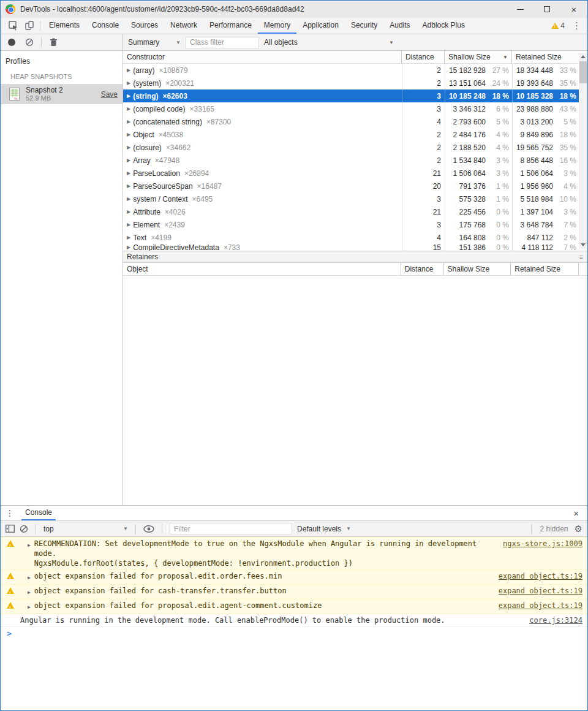 This screenshot has height=711, width=588. Describe the element at coordinates (352, 161) in the screenshot. I see `heap-constructor-row: ▶ Array ×47948 2 1 534 840 3 % 8 856 448…` at that location.